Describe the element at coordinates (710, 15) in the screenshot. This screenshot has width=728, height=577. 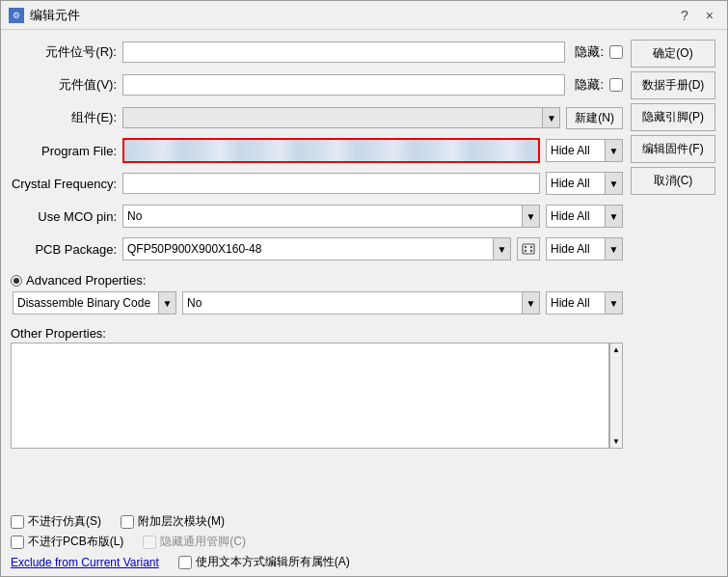
I see `close-button: ×` at that location.